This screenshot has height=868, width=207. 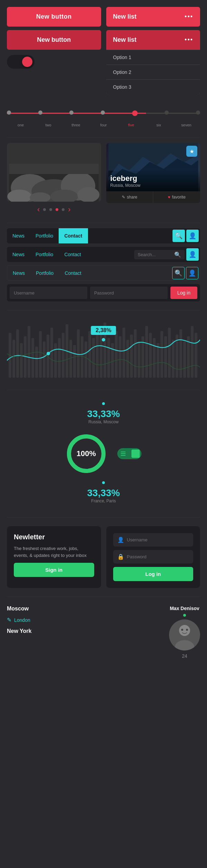 I want to click on username-input, so click(x=48, y=293).